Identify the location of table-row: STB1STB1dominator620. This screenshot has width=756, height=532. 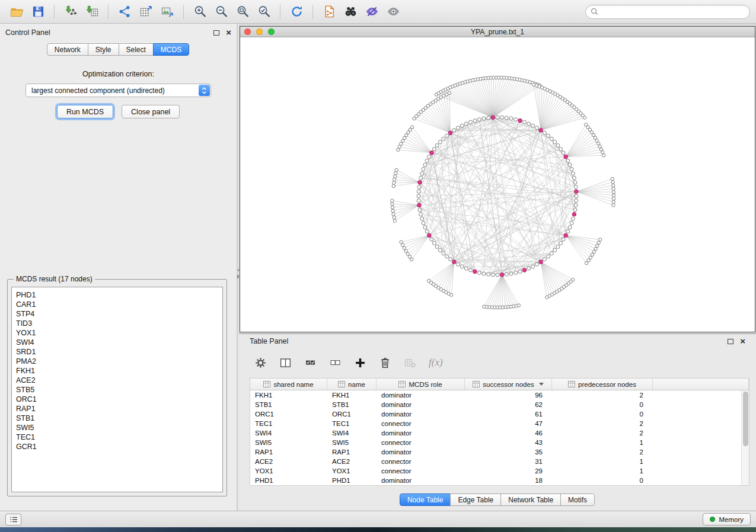
(499, 405).